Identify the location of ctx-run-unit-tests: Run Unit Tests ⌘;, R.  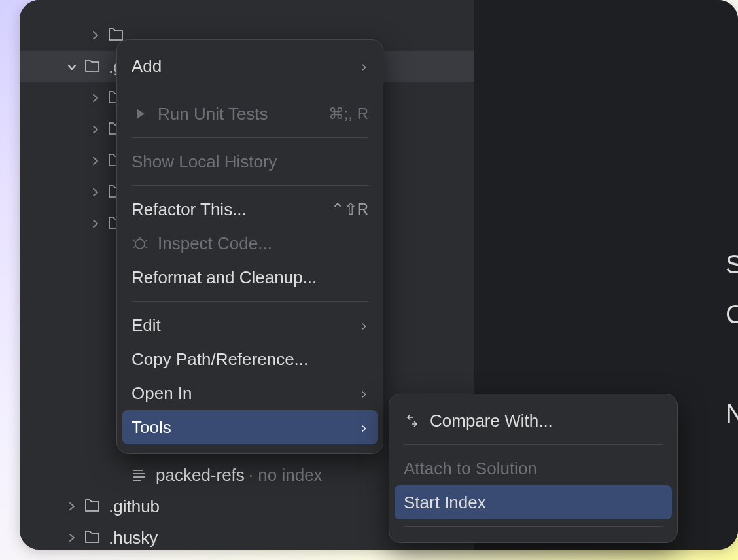
(250, 114).